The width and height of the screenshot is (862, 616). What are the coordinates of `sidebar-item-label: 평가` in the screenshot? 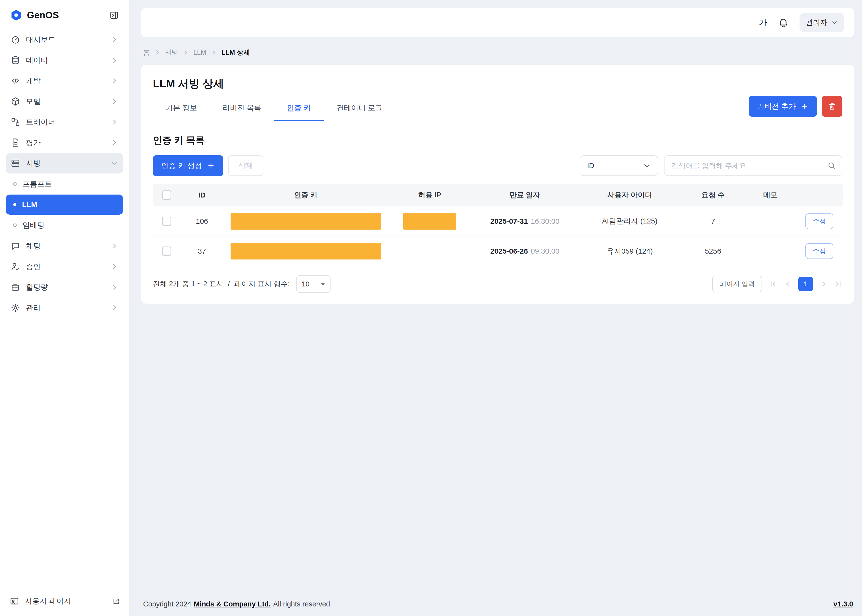 It's located at (33, 143).